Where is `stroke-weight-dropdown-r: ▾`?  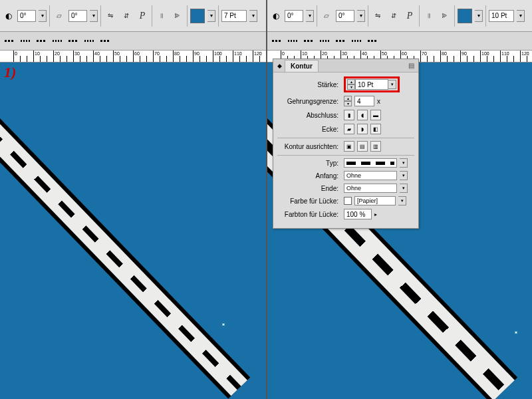
stroke-weight-dropdown-r: ▾ is located at coordinates (521, 16).